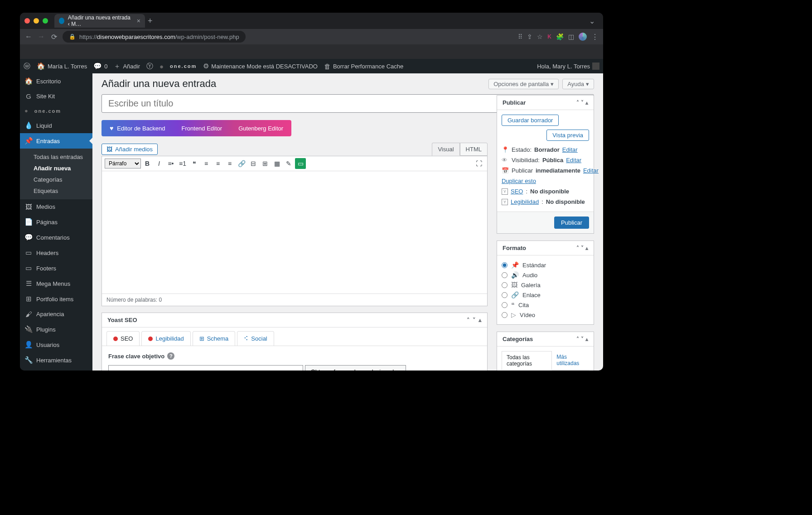  What do you see at coordinates (101, 66) in the screenshot?
I see `comments-link: 💬0` at bounding box center [101, 66].